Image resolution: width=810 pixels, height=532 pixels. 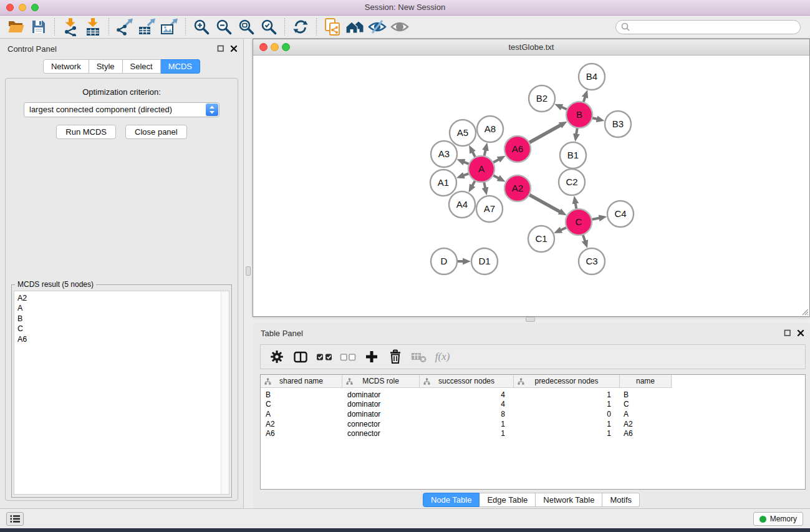 What do you see at coordinates (301, 27) in the screenshot?
I see `refresh-layout-button` at bounding box center [301, 27].